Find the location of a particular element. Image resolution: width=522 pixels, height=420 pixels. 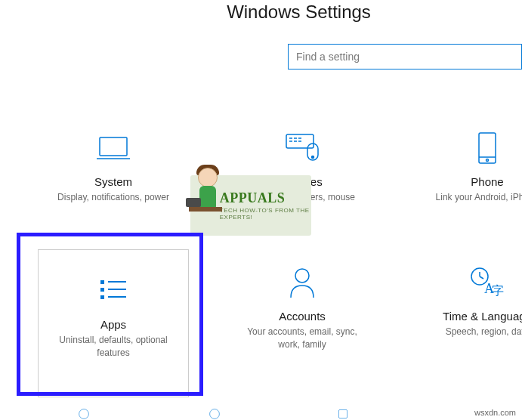

peek-row is located at coordinates (261, 414).